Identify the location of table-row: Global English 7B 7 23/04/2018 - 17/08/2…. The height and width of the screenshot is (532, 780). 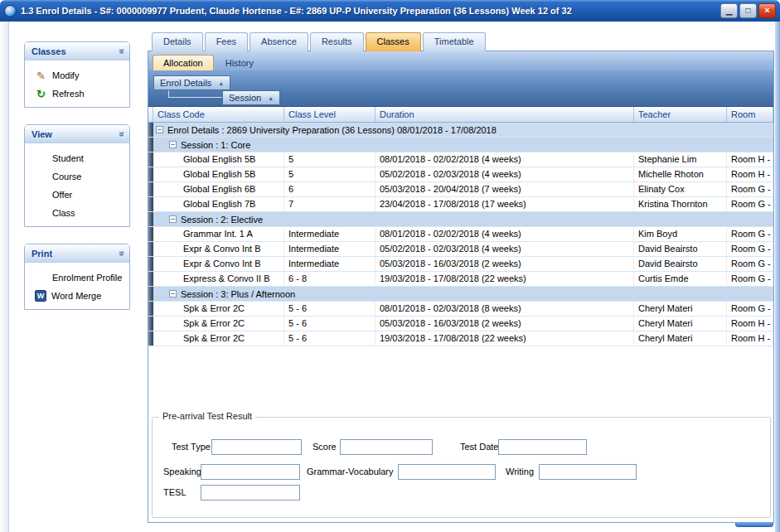
(461, 205).